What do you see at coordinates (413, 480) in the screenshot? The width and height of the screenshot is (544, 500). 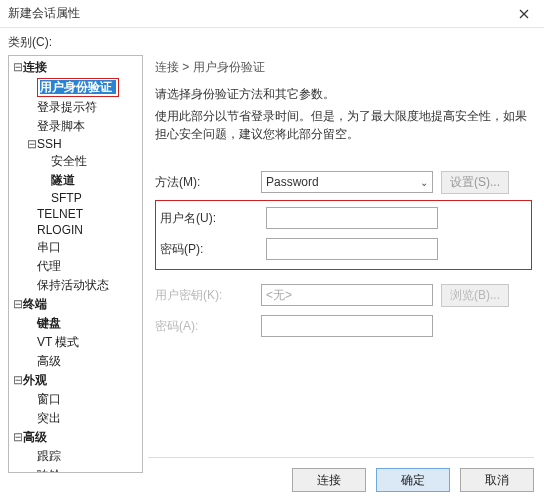 I see `ok-button: 确定` at bounding box center [413, 480].